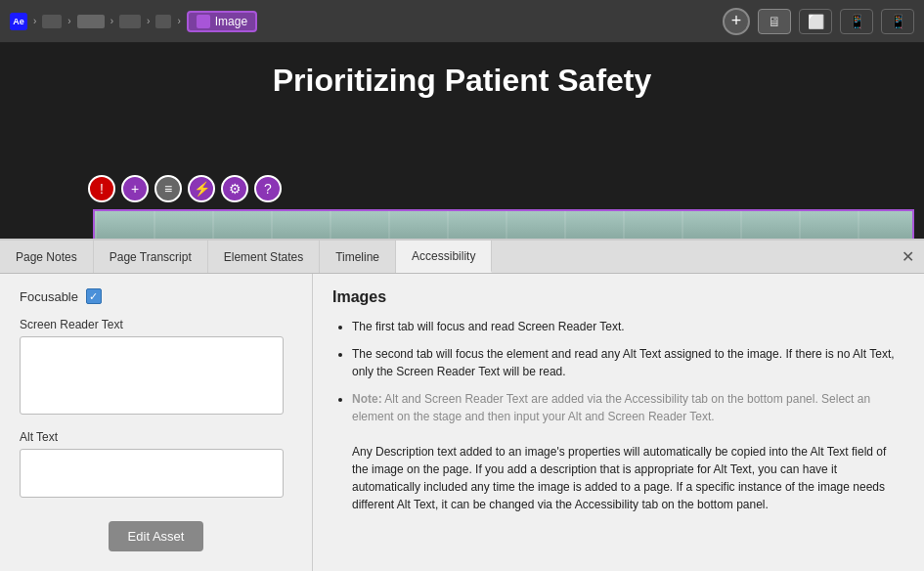  What do you see at coordinates (222, 22) in the screenshot?
I see `active-breadcrumb-image: Image` at bounding box center [222, 22].